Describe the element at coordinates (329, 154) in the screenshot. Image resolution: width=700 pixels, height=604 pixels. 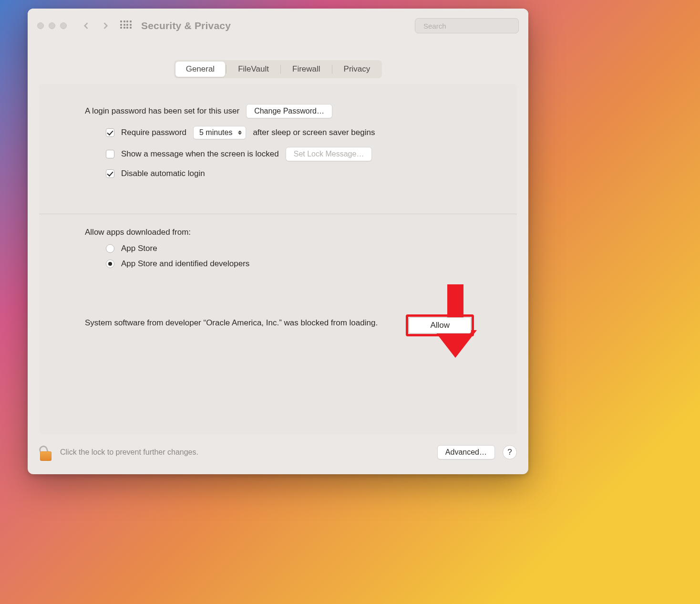
I see `set-lock-message-button: Set Lock Message…` at that location.